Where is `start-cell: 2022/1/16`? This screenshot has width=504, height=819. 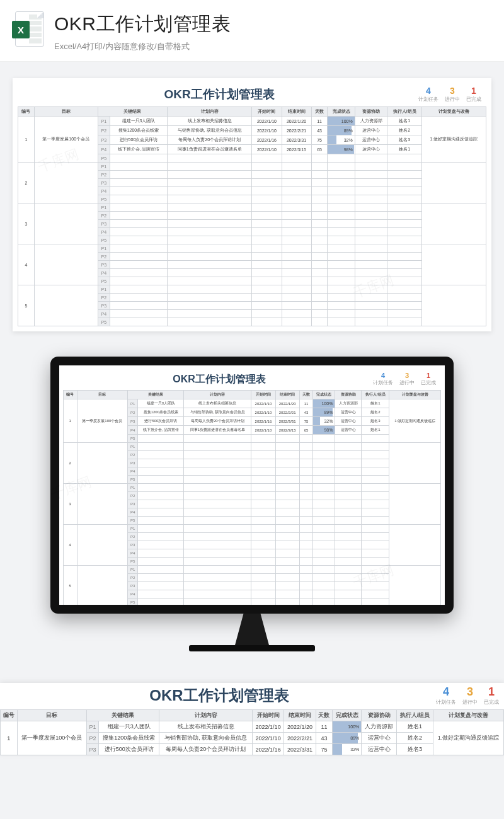 start-cell: 2022/1/16 is located at coordinates (268, 750).